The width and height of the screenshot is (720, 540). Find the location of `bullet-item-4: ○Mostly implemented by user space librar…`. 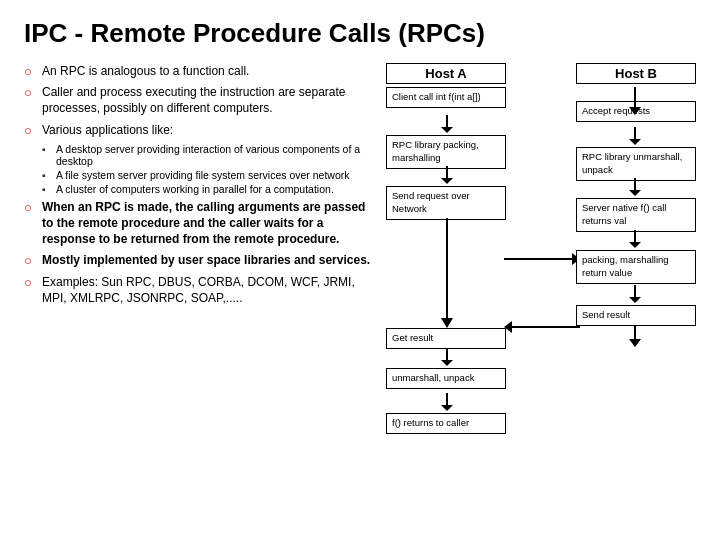

bullet-item-4: ○Mostly implemented by user space librar… is located at coordinates (200, 260).